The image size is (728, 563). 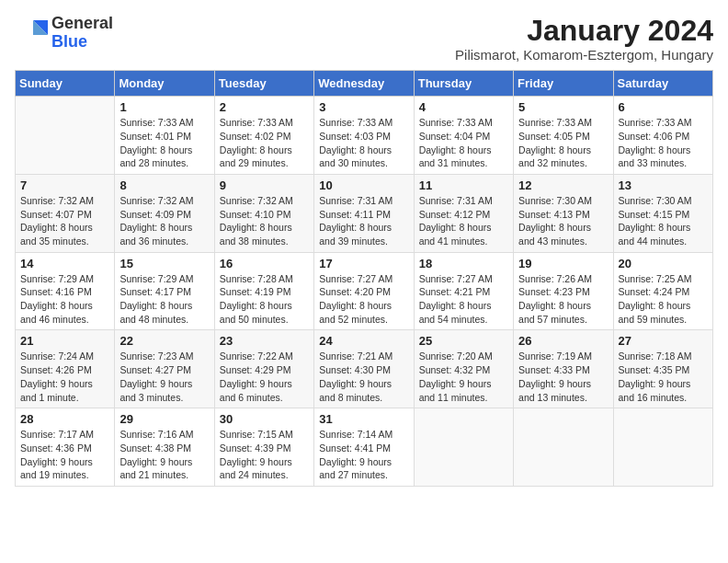 I want to click on calendar-cell: 11Sunrise: 7:31 AM Sunset: 4:12 PM Dayli…, so click(x=463, y=213).